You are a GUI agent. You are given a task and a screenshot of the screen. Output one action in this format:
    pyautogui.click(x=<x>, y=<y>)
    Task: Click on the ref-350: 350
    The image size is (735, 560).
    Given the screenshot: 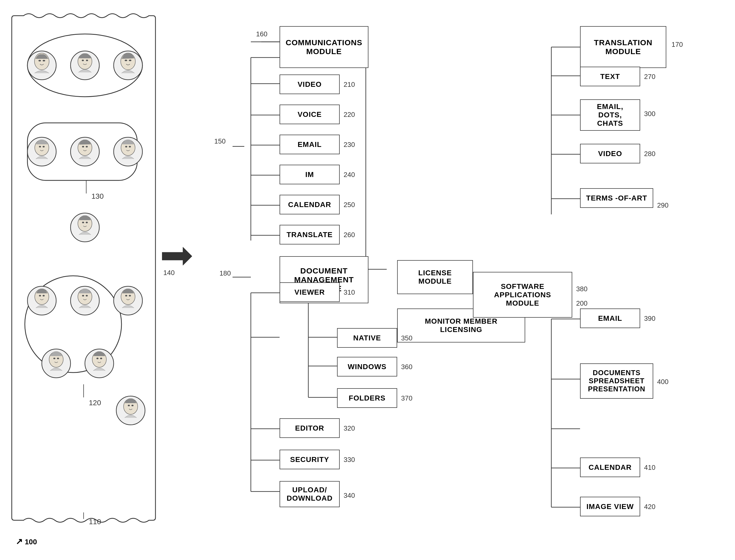 What is the action you would take?
    pyautogui.click(x=406, y=338)
    